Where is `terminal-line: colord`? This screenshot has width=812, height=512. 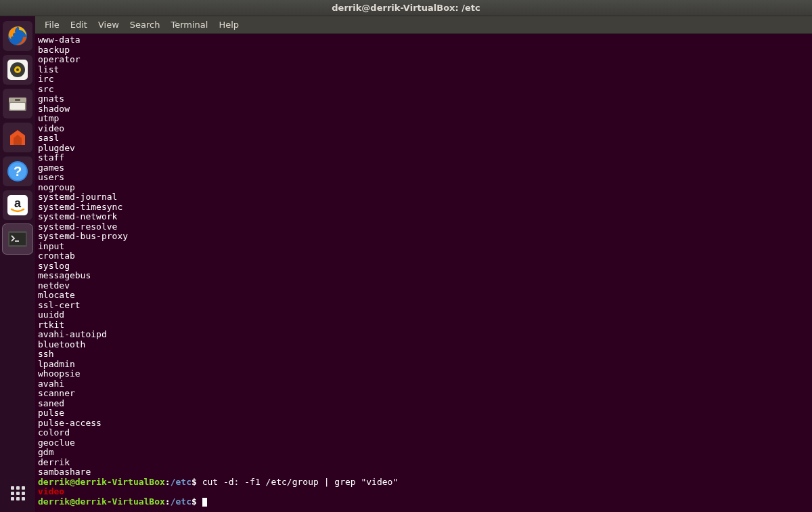 terminal-line: colord is located at coordinates (424, 433).